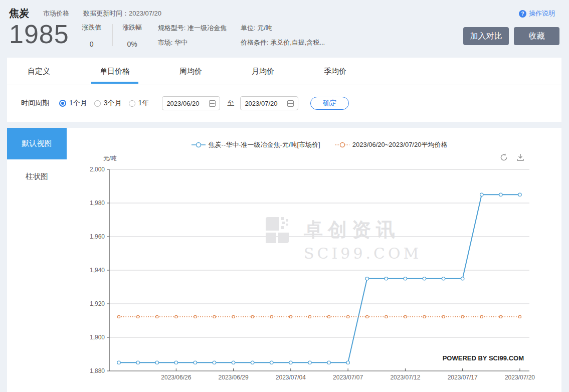 Image resolution: width=569 pixels, height=392 pixels. Describe the element at coordinates (92, 36) in the screenshot. I see `change-value-column: 涨跌值 0` at that location.